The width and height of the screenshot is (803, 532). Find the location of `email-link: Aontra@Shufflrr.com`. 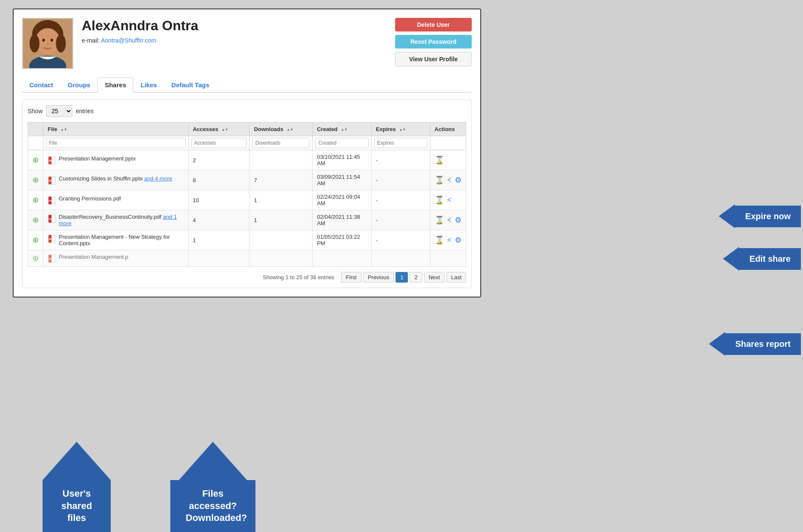

email-link: Aontra@Shufflrr.com is located at coordinates (129, 40).